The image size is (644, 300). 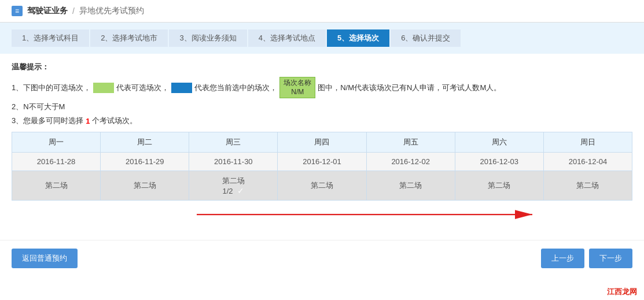 What do you see at coordinates (322, 162) in the screenshot?
I see `date-thu: 2016-12-01` at bounding box center [322, 162].